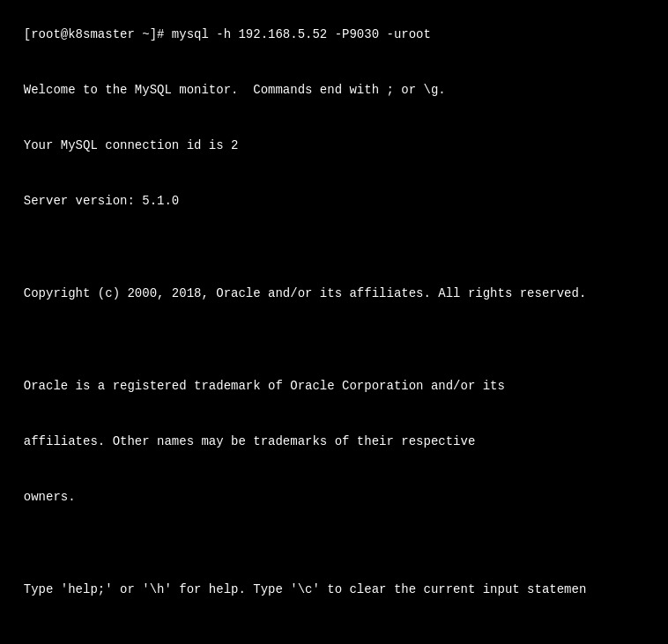 This screenshot has width=668, height=644. I want to click on line-welcome: Welcome to the MySQL monitor. Commands e…, so click(234, 90).